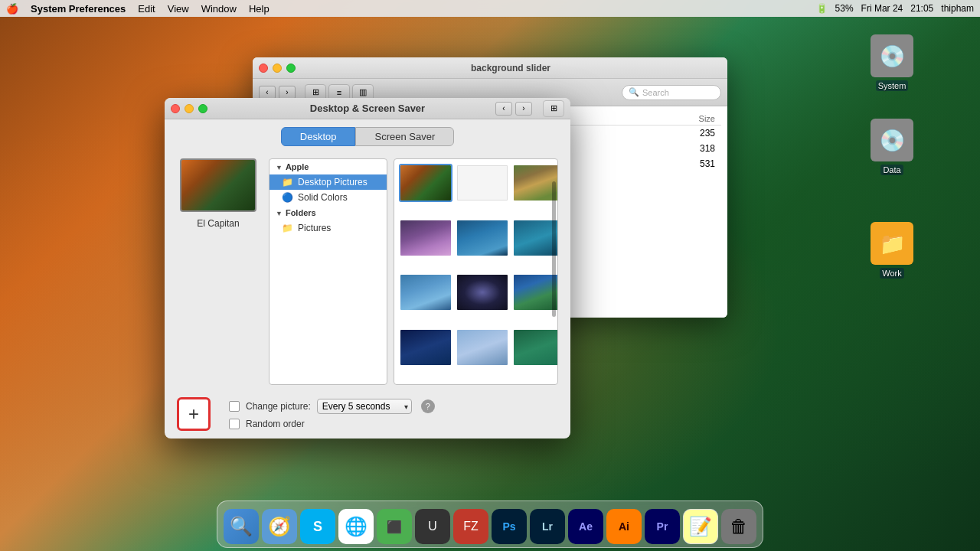 The width and height of the screenshot is (980, 551). I want to click on ae-dock-icon: Ae, so click(586, 527).